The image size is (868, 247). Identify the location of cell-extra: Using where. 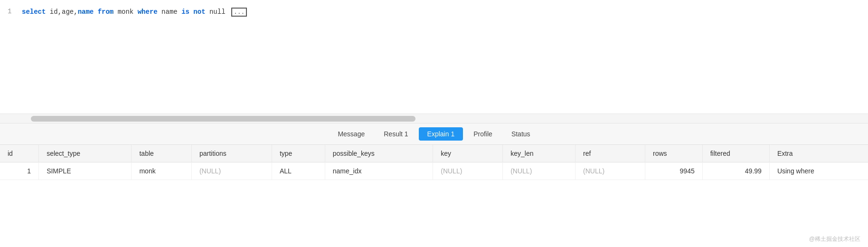
(819, 171).